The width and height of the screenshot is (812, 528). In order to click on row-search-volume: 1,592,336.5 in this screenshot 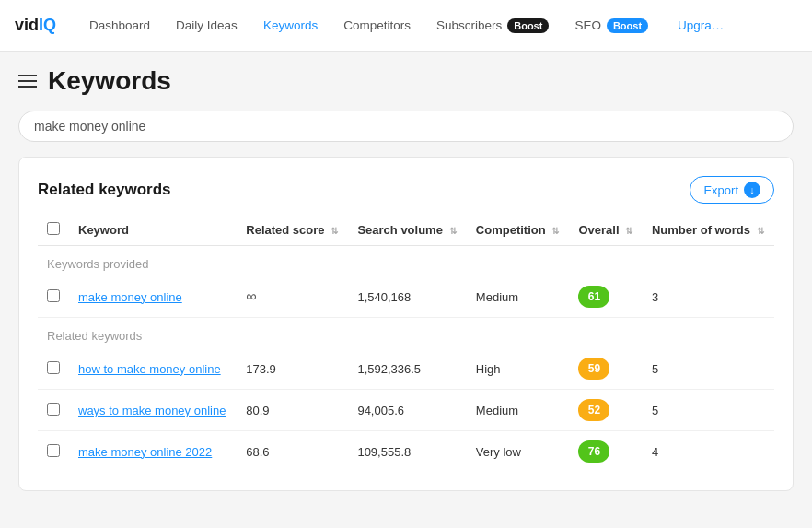, I will do `click(407, 369)`.